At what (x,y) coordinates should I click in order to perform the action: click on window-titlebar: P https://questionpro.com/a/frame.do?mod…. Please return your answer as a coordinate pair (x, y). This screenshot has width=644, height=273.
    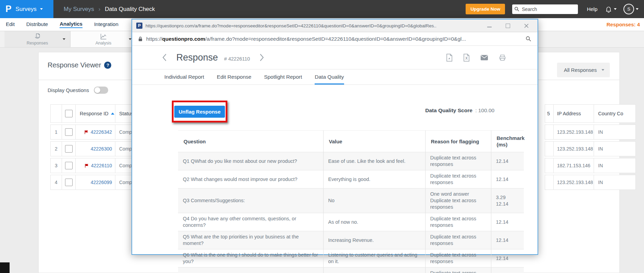
    Looking at the image, I should click on (335, 26).